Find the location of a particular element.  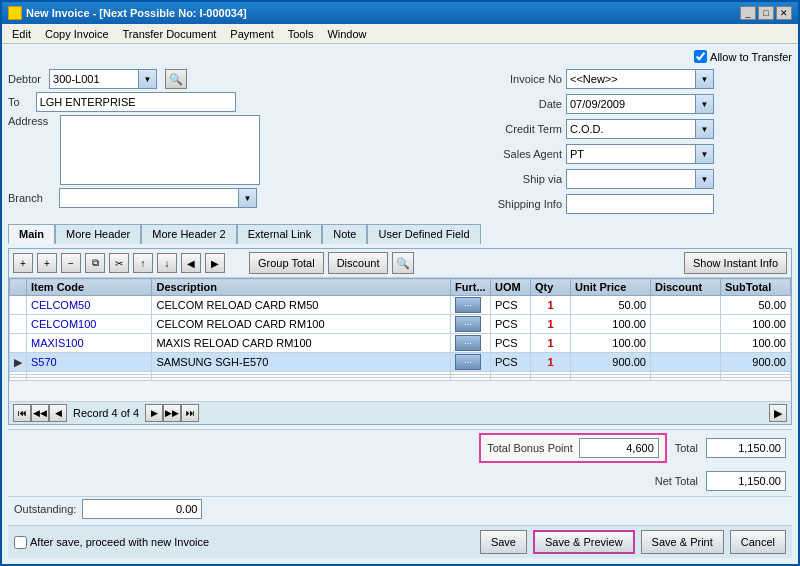

table-row: CELCOM100 CELCOM RELOAD CARD RM100 ··· P… is located at coordinates (400, 324).